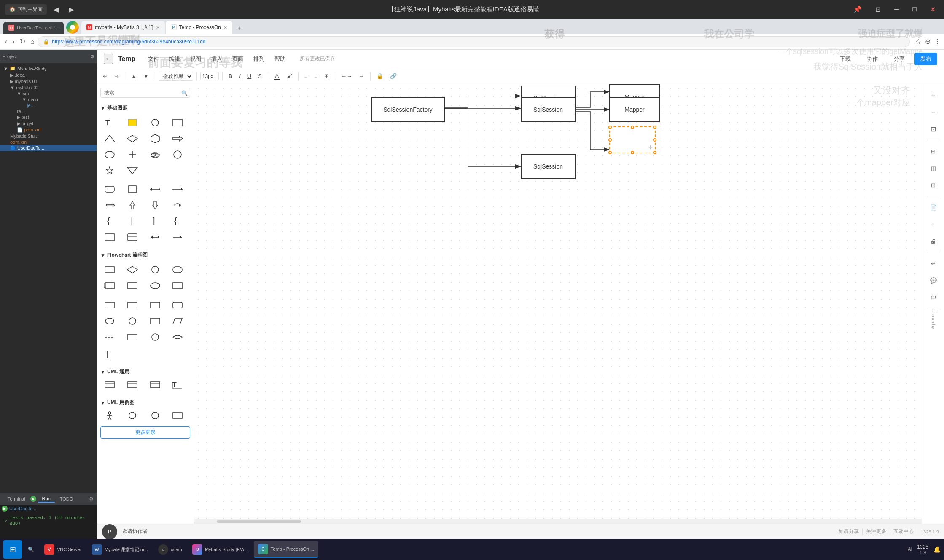  What do you see at coordinates (933, 280) in the screenshot?
I see `comment-button: 💬` at bounding box center [933, 280].